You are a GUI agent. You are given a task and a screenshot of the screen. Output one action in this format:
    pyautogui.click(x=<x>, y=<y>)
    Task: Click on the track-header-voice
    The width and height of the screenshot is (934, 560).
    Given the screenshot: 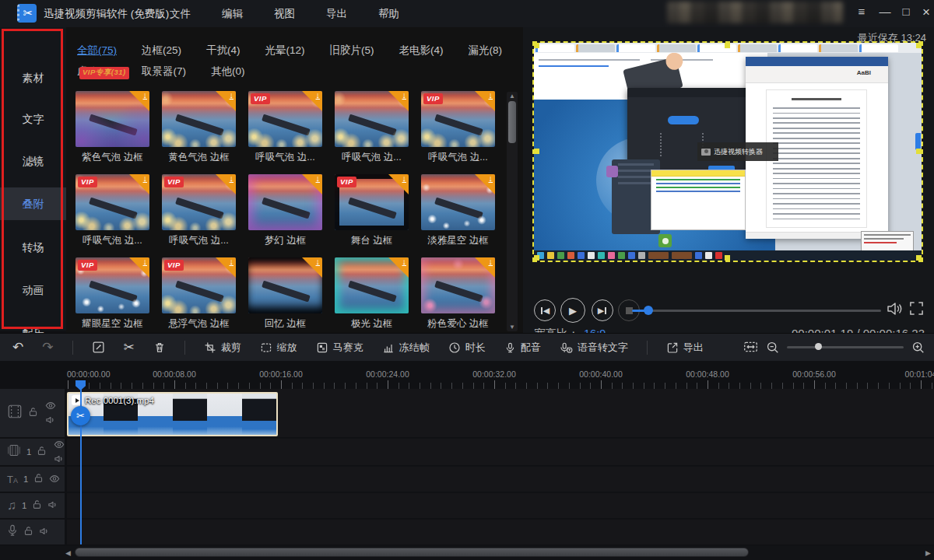 What is the action you would take?
    pyautogui.click(x=33, y=532)
    